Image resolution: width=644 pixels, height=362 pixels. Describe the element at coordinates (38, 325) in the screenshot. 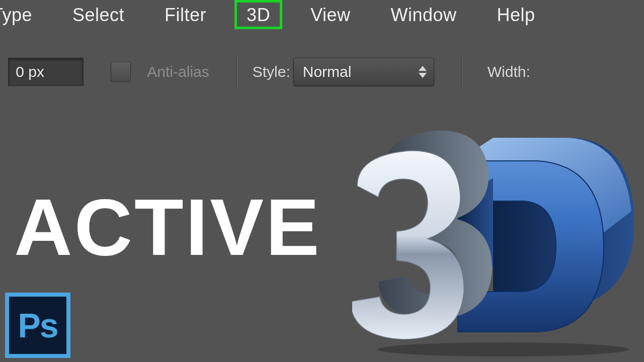

I see `photoshop-badge-icon: Ps` at that location.